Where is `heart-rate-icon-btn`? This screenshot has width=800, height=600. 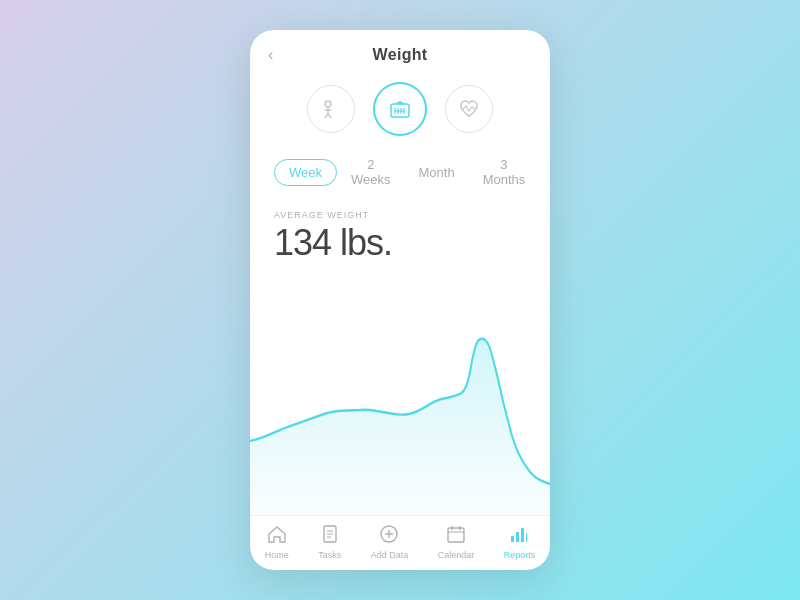 heart-rate-icon-btn is located at coordinates (469, 109).